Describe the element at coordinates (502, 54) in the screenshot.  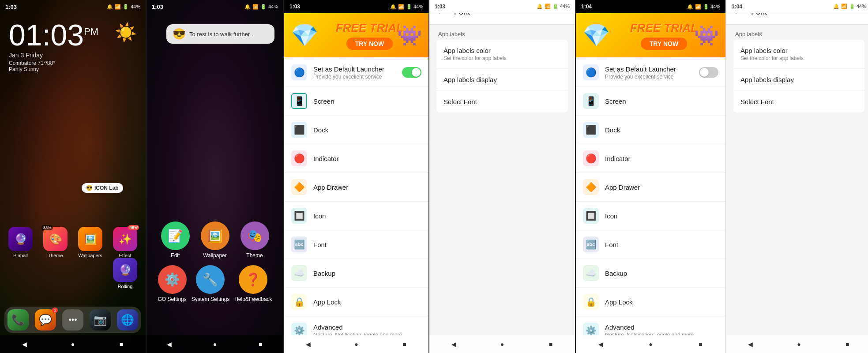
I see `labels-color-text: App labels color Set the color for app l…` at that location.